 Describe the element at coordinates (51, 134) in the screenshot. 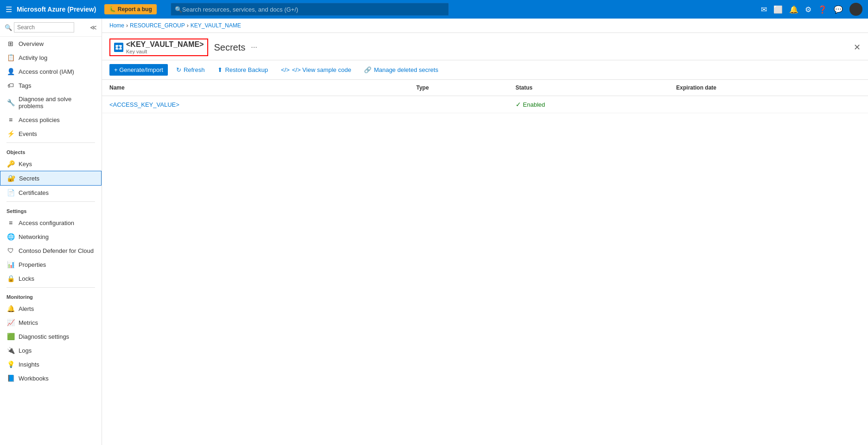

I see `sidebar-item-events: ⚡ Events` at that location.